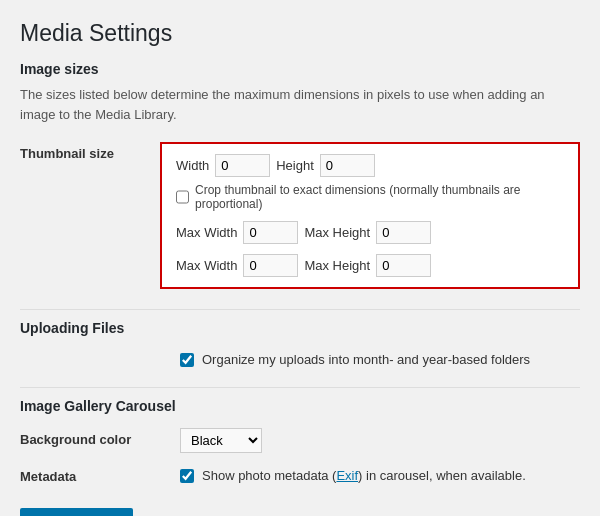 Image resolution: width=600 pixels, height=516 pixels. What do you see at coordinates (348, 166) in the screenshot?
I see `thumb-height-input` at bounding box center [348, 166].